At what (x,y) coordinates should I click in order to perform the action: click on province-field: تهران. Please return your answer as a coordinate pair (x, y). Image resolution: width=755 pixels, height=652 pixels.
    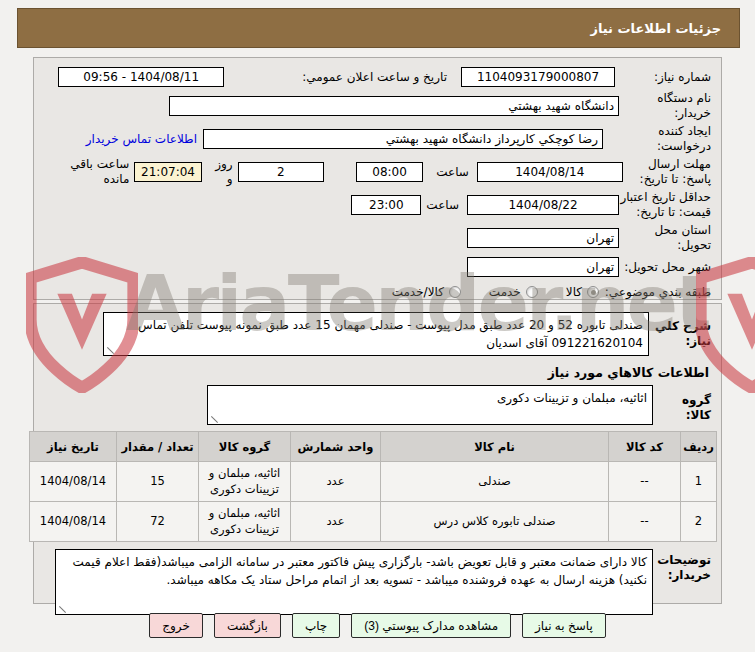
    Looking at the image, I should click on (543, 238).